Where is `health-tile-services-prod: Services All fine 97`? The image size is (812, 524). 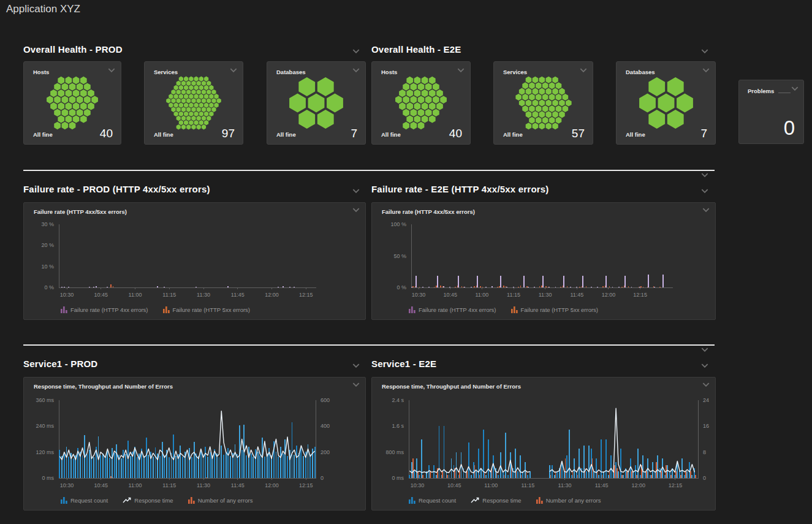 health-tile-services-prod: Services All fine 97 is located at coordinates (194, 103).